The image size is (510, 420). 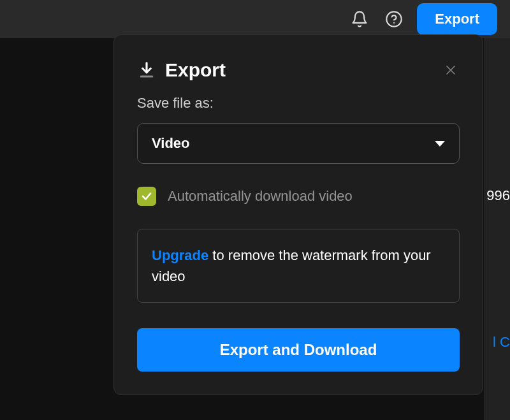 I want to click on check-icon, so click(x=147, y=196).